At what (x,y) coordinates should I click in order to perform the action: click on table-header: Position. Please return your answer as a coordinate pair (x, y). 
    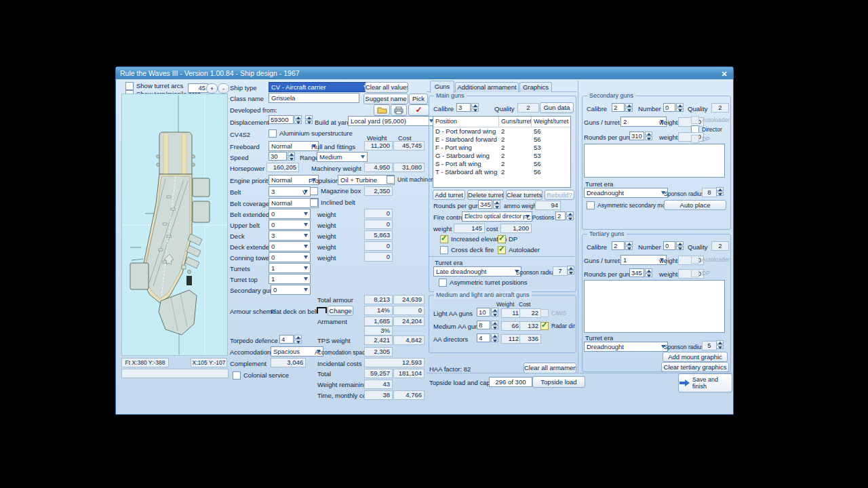
    Looking at the image, I should click on (467, 122).